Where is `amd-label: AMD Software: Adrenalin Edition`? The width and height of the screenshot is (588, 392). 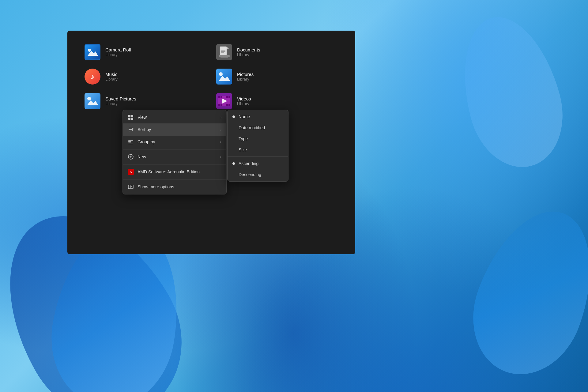 amd-label: AMD Software: Adrenalin Edition is located at coordinates (179, 172).